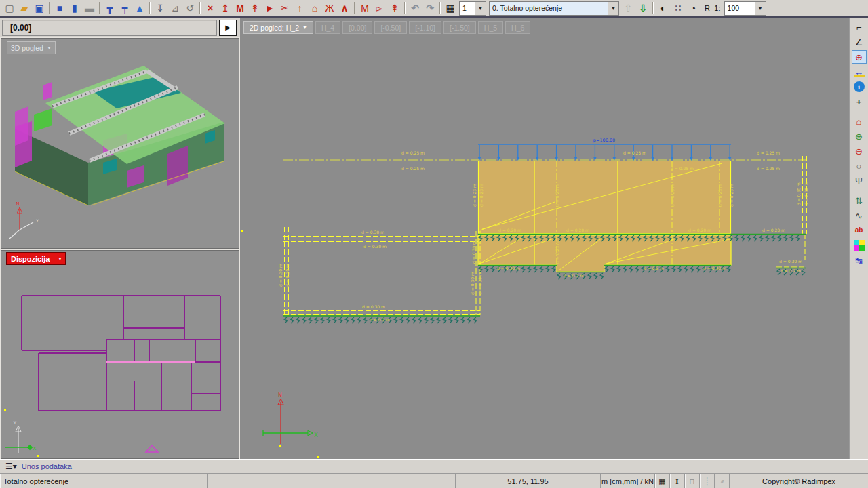 This screenshot has height=488, width=868. Describe the element at coordinates (643, 8) in the screenshot. I see `download-icon: ⇩` at that location.